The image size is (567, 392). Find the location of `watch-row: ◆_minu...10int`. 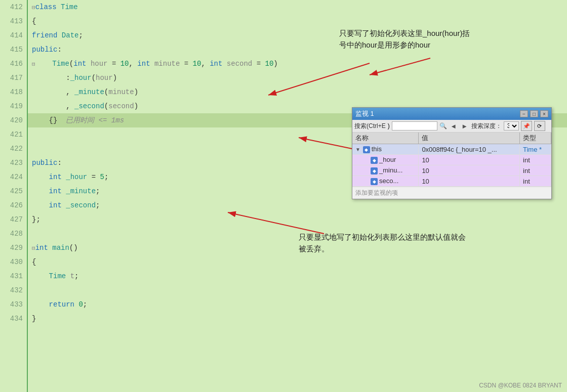

watch-row: ◆_minu...10int is located at coordinates (452, 171).